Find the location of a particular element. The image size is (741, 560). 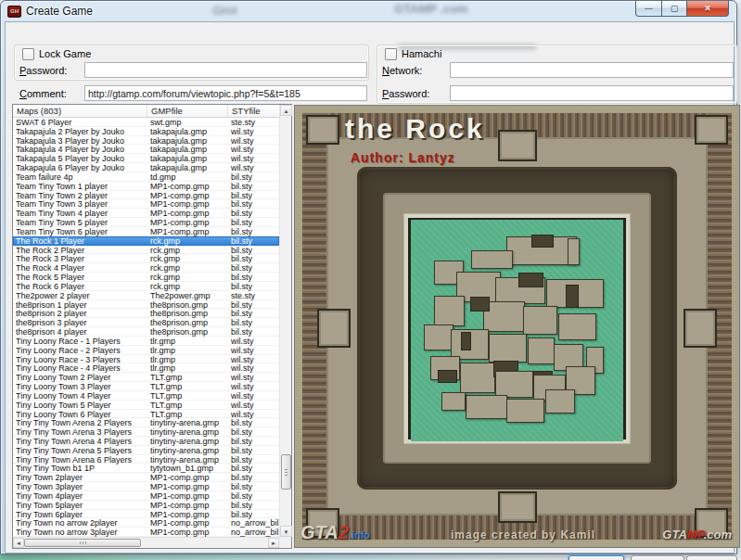

list-row: Team Tiny Town 4 playerMP1-comp.gmpbil.s… is located at coordinates (147, 213).